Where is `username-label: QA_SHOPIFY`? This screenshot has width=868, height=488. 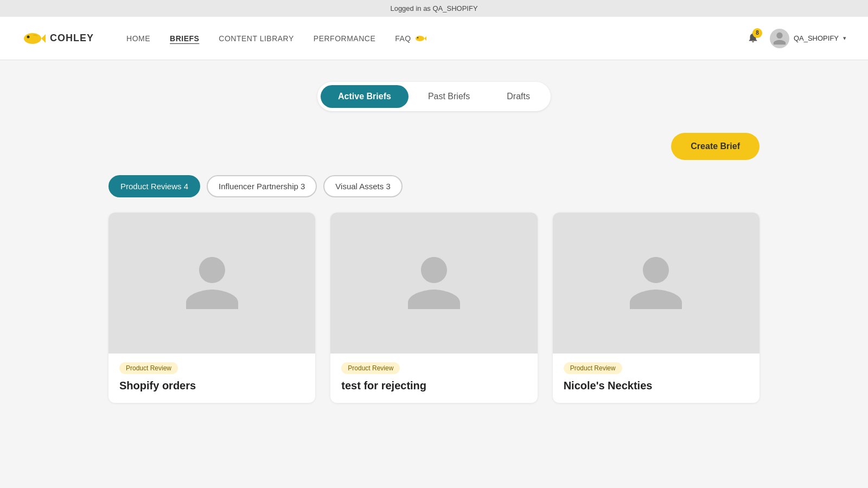 username-label: QA_SHOPIFY is located at coordinates (816, 38).